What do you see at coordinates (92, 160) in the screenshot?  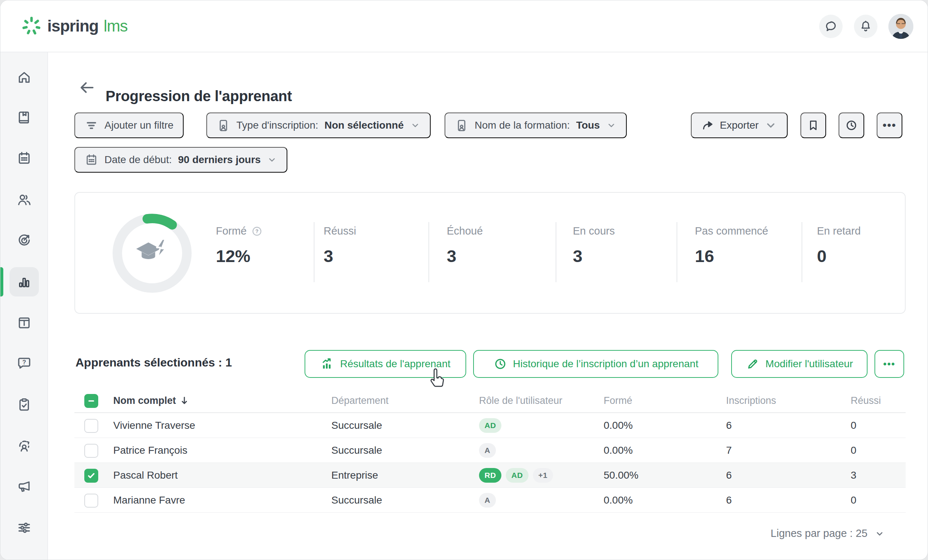 I see `calendar-icon` at bounding box center [92, 160].